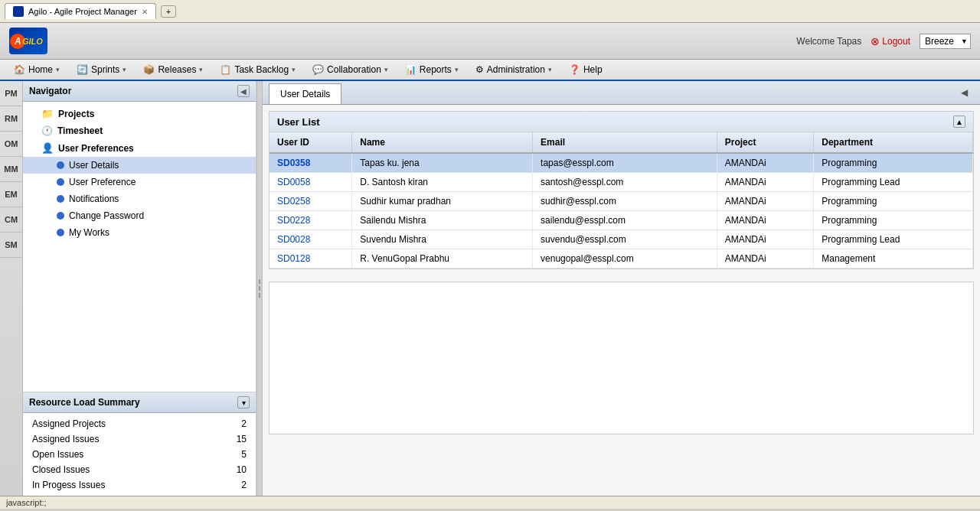 The width and height of the screenshot is (980, 511). I want to click on change-password-icon, so click(60, 216).